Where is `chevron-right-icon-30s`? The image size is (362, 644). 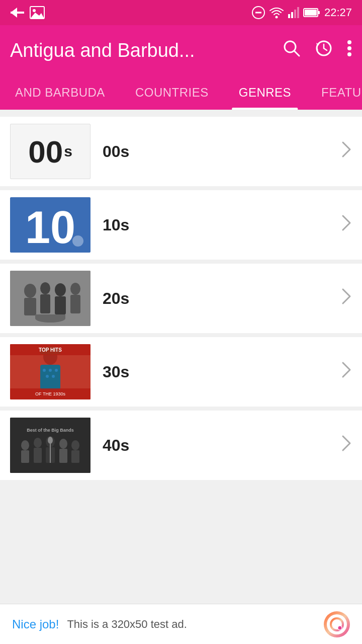 chevron-right-icon-30s is located at coordinates (346, 372).